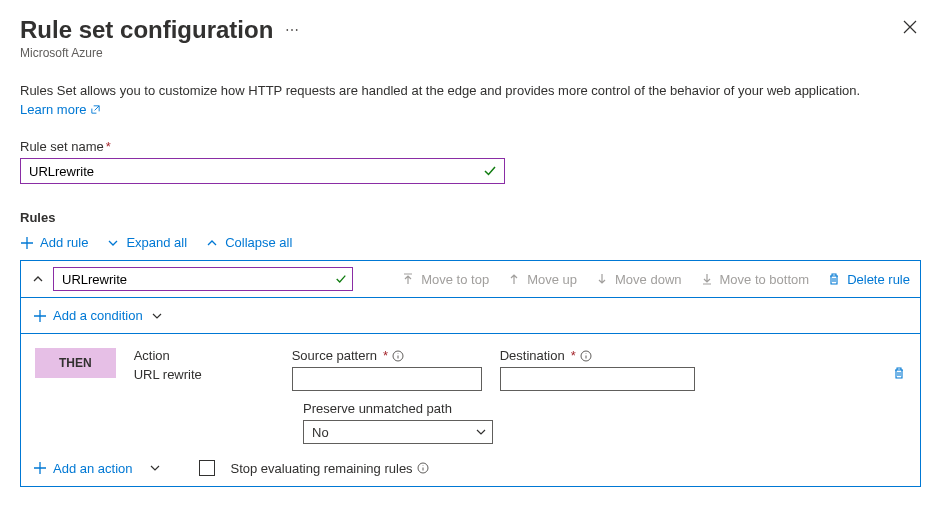  Describe the element at coordinates (292, 30) in the screenshot. I see `more-menu-icon: ⋯` at that location.